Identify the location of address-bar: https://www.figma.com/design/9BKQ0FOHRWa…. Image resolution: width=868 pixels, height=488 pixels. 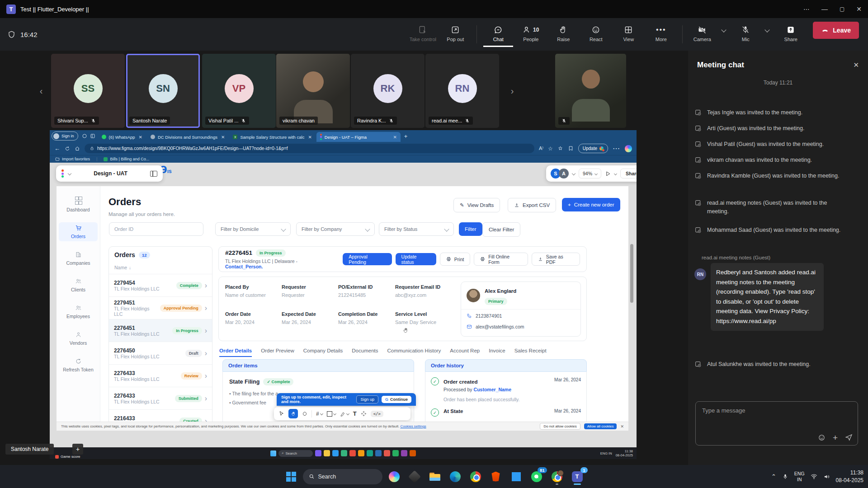
(309, 148).